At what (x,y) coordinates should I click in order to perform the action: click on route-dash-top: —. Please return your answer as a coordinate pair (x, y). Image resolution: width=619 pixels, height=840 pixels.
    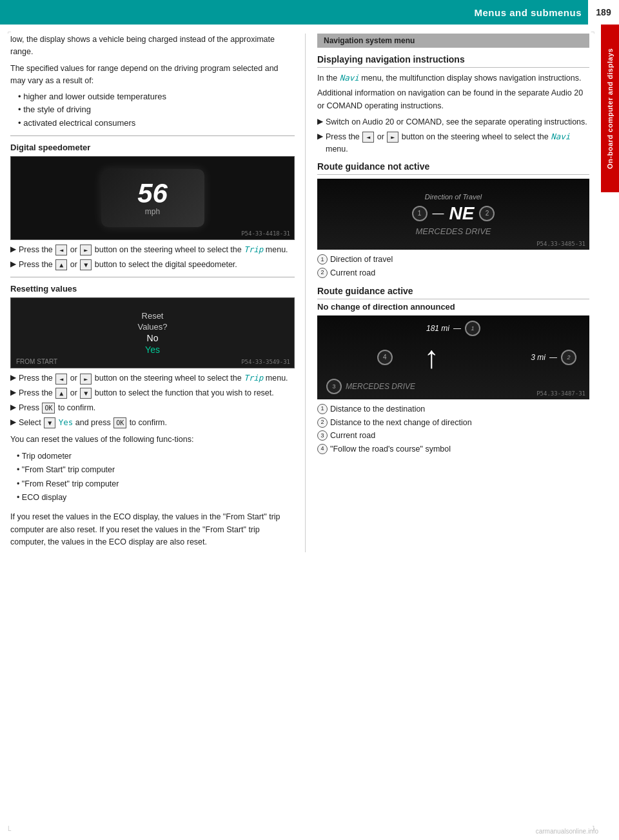
    Looking at the image, I should click on (457, 328).